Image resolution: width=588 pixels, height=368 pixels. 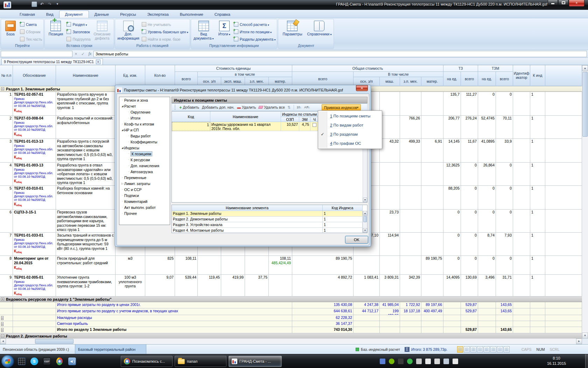 I want to click on grid-cell: 143,65, so click(x=505, y=312).